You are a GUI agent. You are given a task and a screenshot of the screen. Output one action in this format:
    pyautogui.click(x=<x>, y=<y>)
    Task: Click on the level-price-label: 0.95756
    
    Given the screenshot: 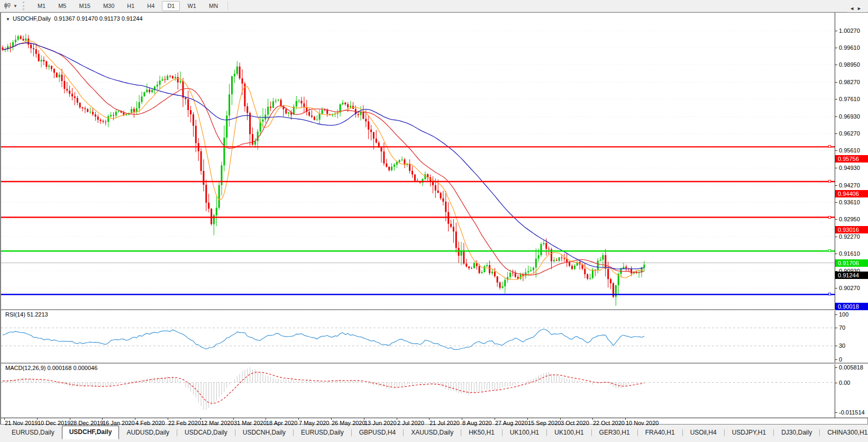 What is the action you would take?
    pyautogui.click(x=852, y=159)
    